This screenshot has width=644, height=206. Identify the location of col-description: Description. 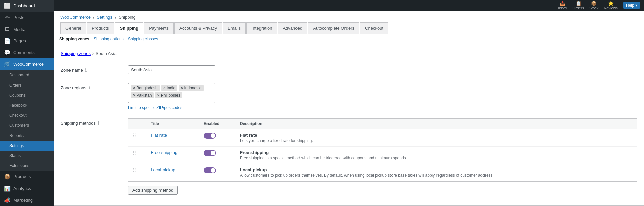
(436, 124).